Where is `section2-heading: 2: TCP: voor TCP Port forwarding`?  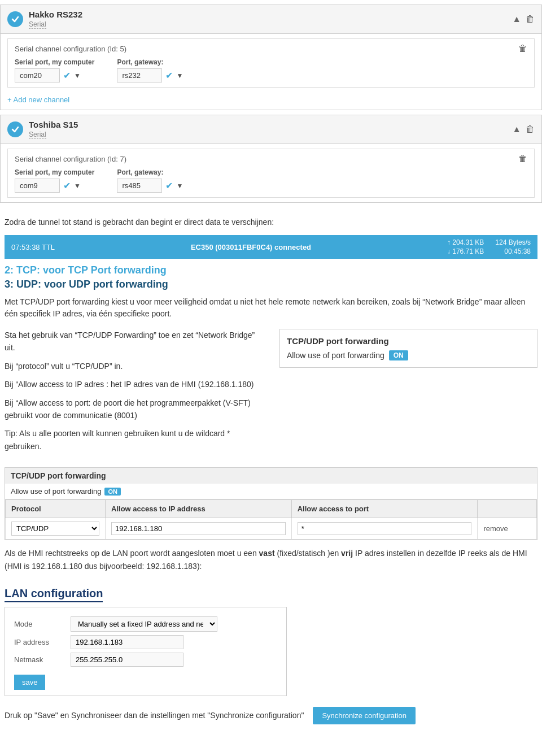
section2-heading: 2: TCP: voor TCP Port forwarding is located at coordinates (271, 270).